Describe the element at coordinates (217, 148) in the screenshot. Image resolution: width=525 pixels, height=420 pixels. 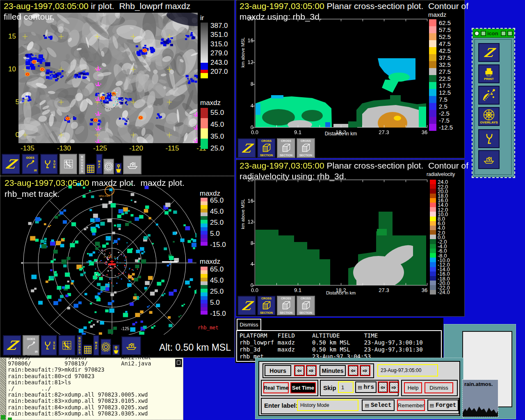
I see `ir-maxdz-tick-label: 25.0` at that location.